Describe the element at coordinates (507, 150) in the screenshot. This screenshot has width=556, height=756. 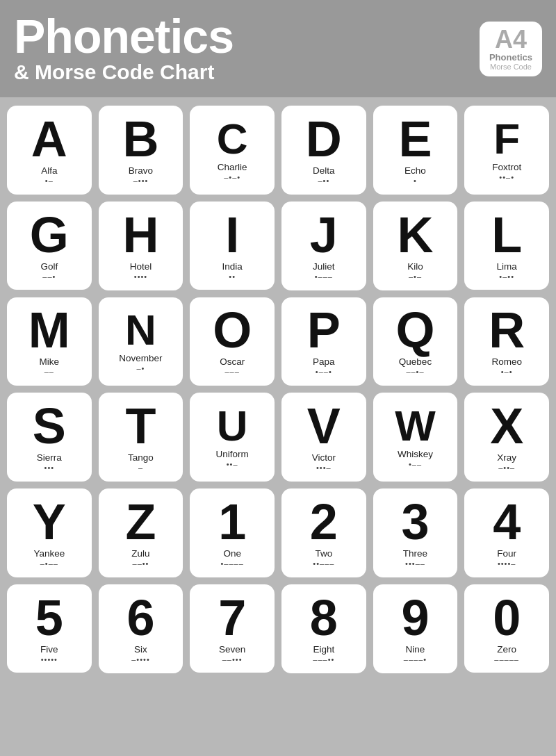
I see `card-foxtrot: FFoxtrot••–•` at that location.